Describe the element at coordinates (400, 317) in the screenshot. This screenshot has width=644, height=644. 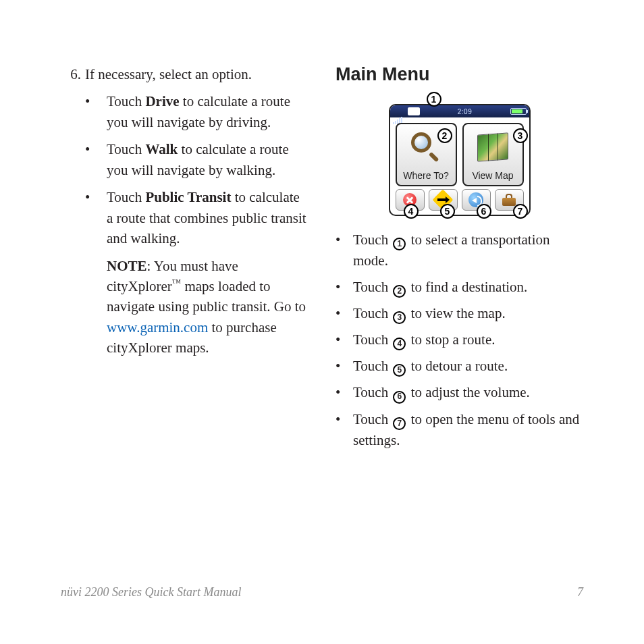
I see `inline-circle-3: 3` at that location.